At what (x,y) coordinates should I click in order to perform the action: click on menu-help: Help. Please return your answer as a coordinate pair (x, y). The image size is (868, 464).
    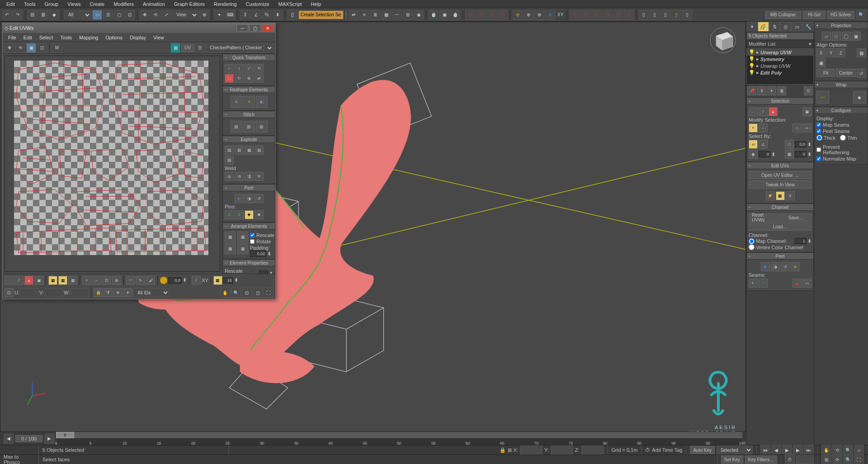
    Looking at the image, I should click on (316, 4).